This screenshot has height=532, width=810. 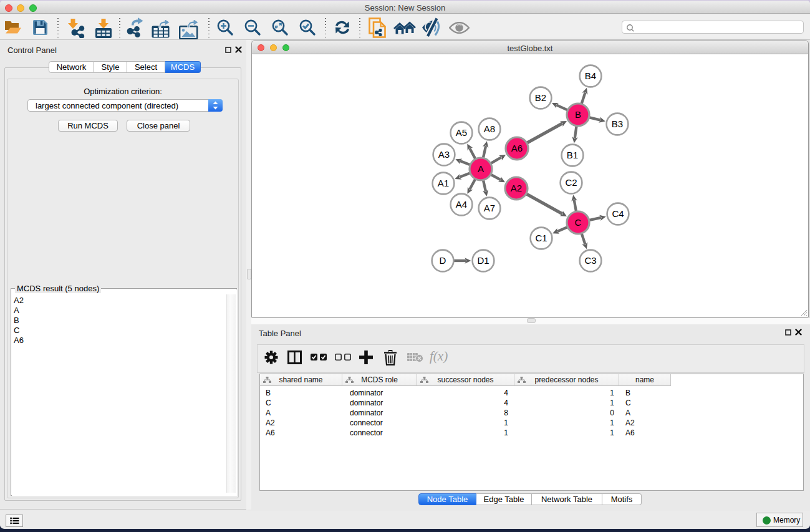 What do you see at coordinates (591, 76) in the screenshot?
I see `svg-text: B4` at bounding box center [591, 76].